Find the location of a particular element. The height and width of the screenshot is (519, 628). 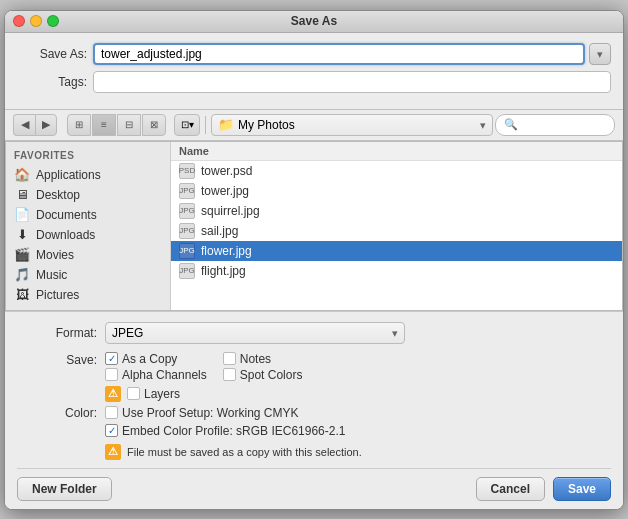

layers-row: ⚠ Layers is located at coordinates (314, 394).